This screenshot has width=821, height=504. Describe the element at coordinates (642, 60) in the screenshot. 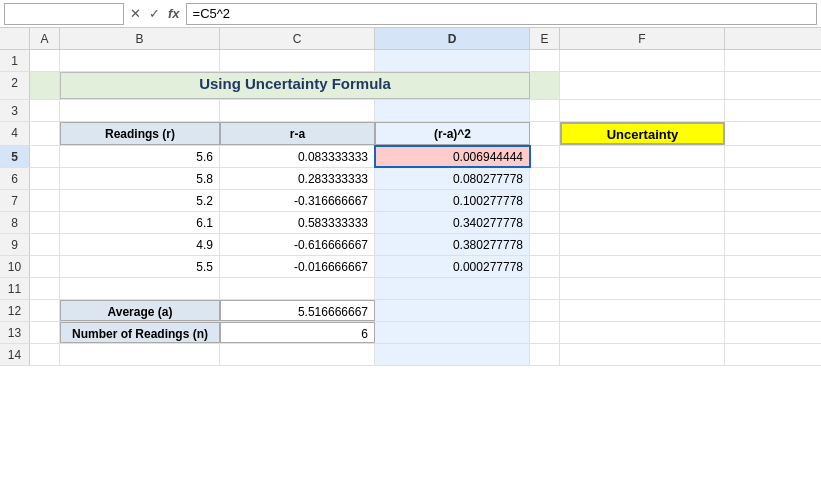

I see `cell-f1` at that location.